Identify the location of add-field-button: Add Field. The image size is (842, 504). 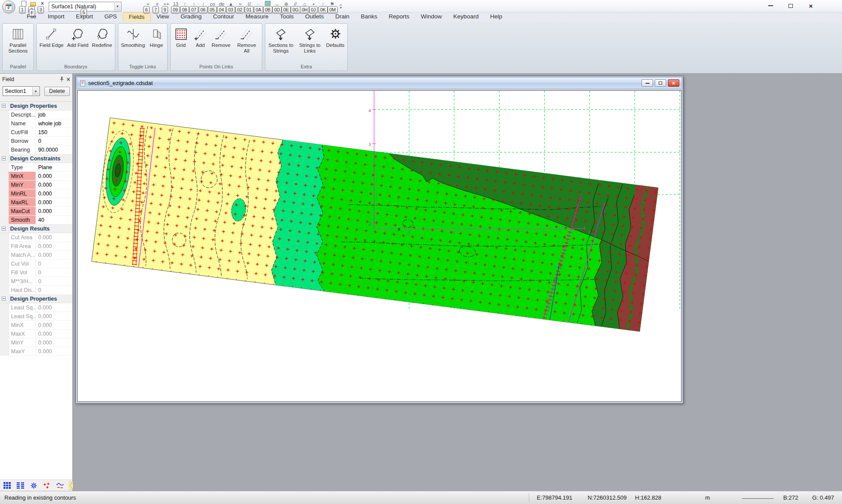
(78, 38).